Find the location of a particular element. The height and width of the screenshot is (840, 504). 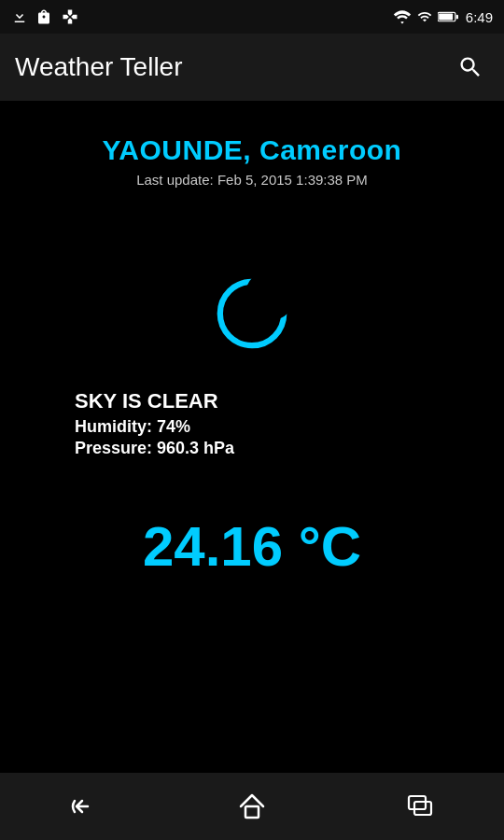

pressure-display: Pressure: 960.3 hPa is located at coordinates (155, 448).